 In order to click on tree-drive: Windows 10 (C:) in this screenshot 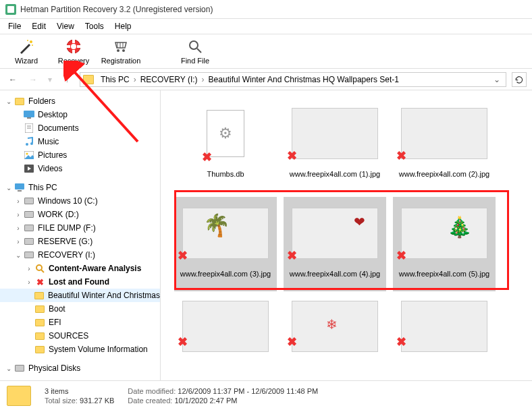, I will do `click(80, 201)`.